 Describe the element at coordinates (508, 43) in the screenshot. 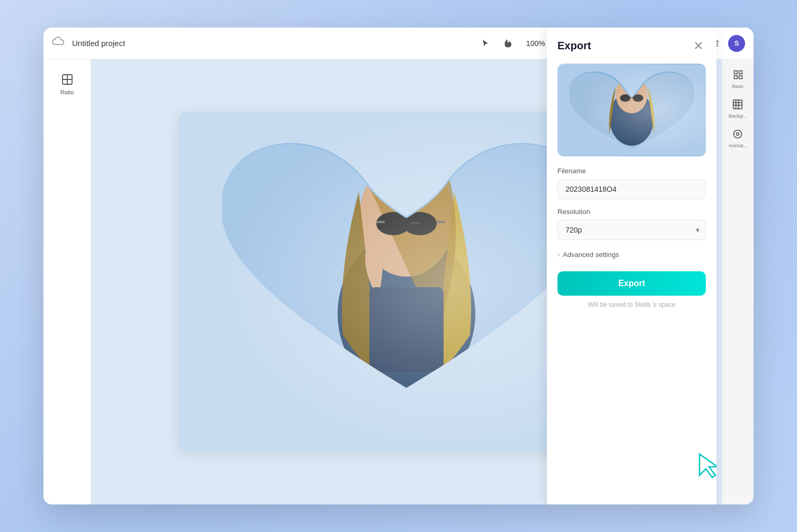

I see `hand-tool-button` at that location.